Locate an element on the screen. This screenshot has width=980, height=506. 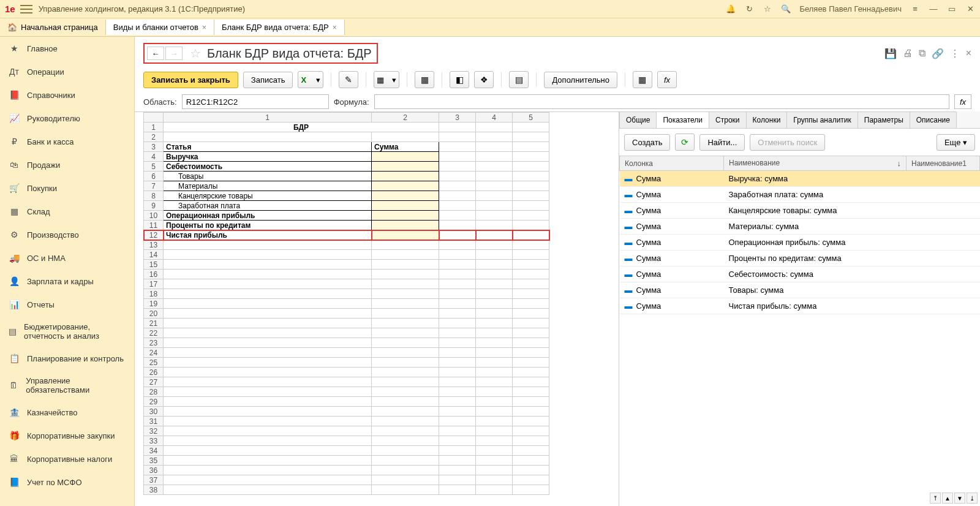
sidebar-item: ₽Банк и касса is located at coordinates (67, 142).